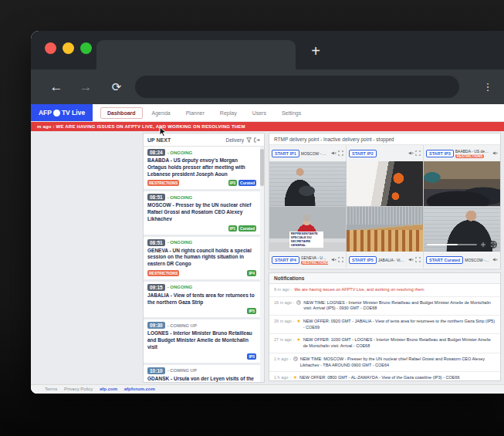 The width and height of the screenshot is (504, 436). I want to click on rtmp-delivery-panel: RTMP delivery point - Inactive delivery …, so click(384, 201).